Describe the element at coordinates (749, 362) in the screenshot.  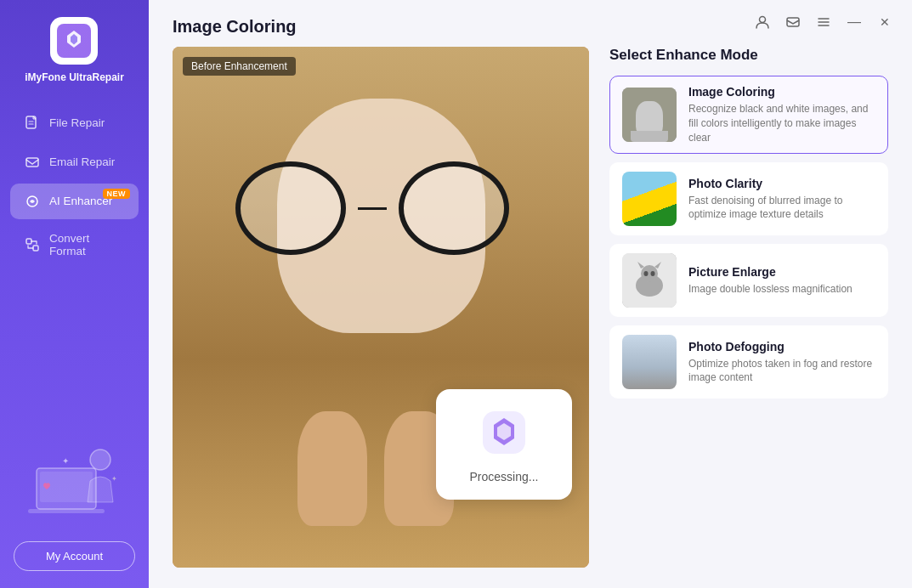
I see `mode-card-photo-defogging: Photo Defogging Optimize photos taken in…` at that location.